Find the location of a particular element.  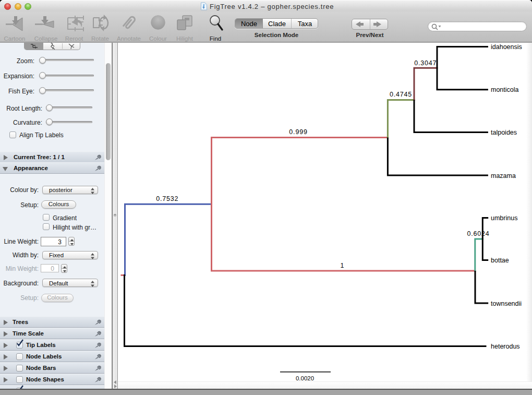

svg-text: 0.3047 is located at coordinates (426, 63).